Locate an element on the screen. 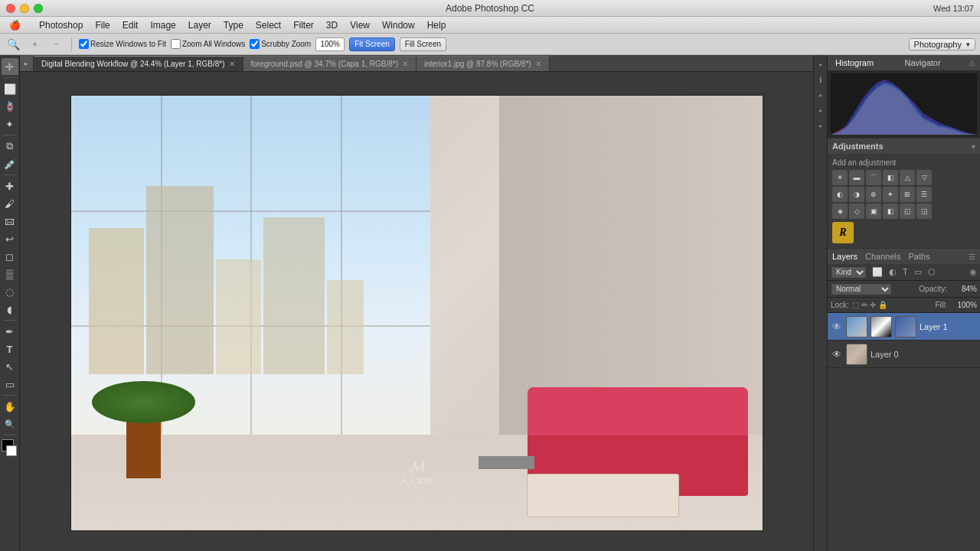 The height and width of the screenshot is (551, 980). shape-tool: ▭ is located at coordinates (10, 384).